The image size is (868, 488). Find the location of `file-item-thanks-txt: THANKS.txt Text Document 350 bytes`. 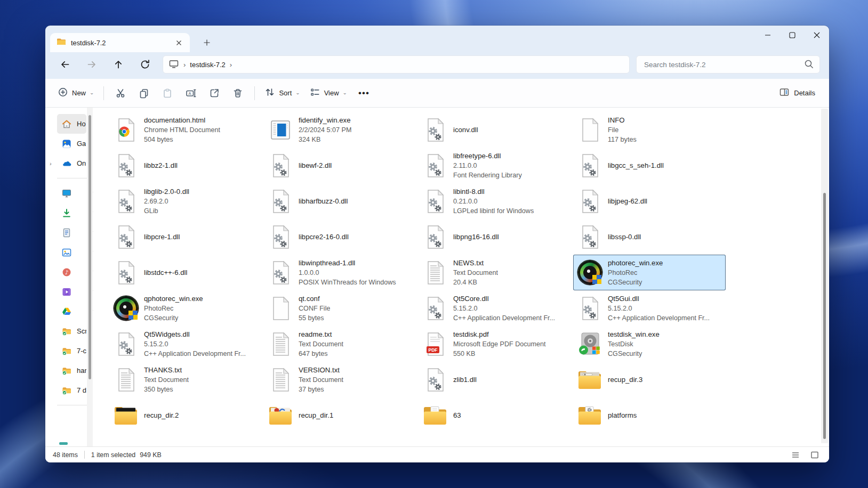

file-item-thanks-txt: THANKS.txt Text Document 350 bytes is located at coordinates (186, 379).